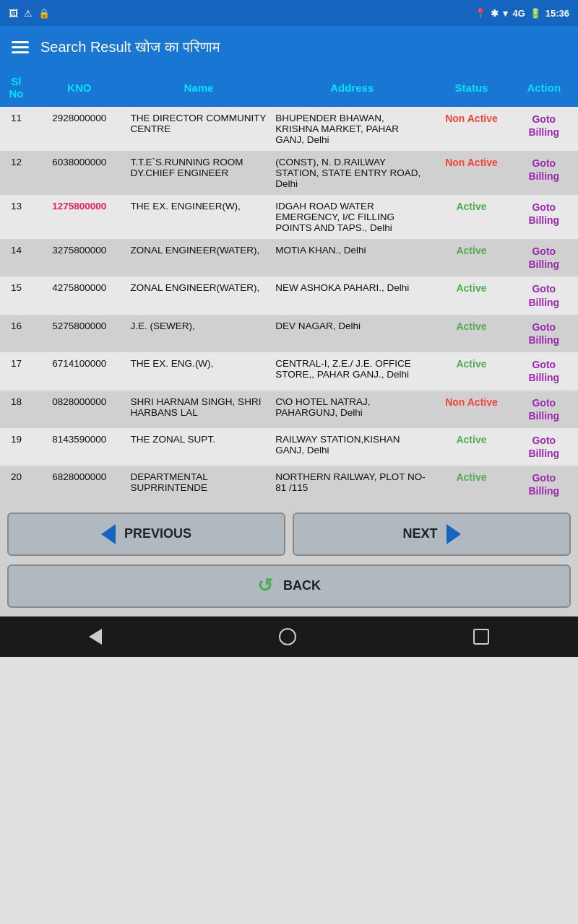 This screenshot has width=578, height=924. I want to click on cell-kno: 6828000000, so click(79, 484).